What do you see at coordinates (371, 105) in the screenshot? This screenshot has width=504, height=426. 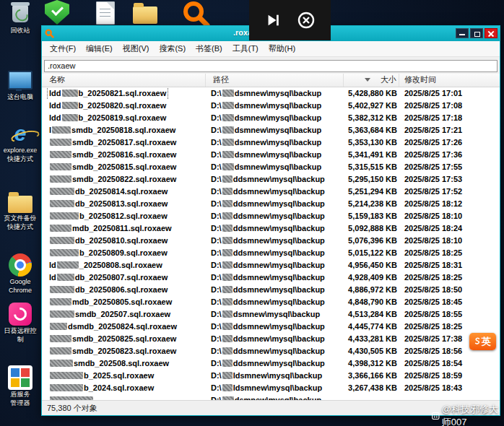 I see `file-size-cell: 5,402,927 KB` at bounding box center [371, 105].